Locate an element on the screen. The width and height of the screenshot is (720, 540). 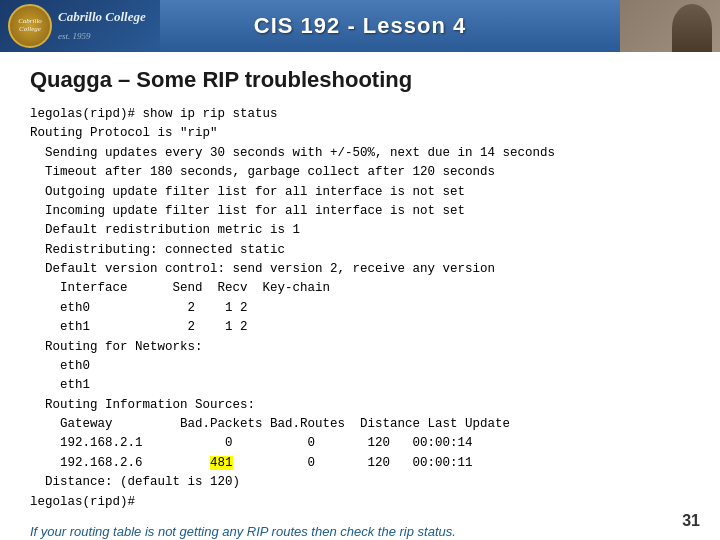
page-title: Quagga – Some RIP troubleshooting is located at coordinates (360, 80).